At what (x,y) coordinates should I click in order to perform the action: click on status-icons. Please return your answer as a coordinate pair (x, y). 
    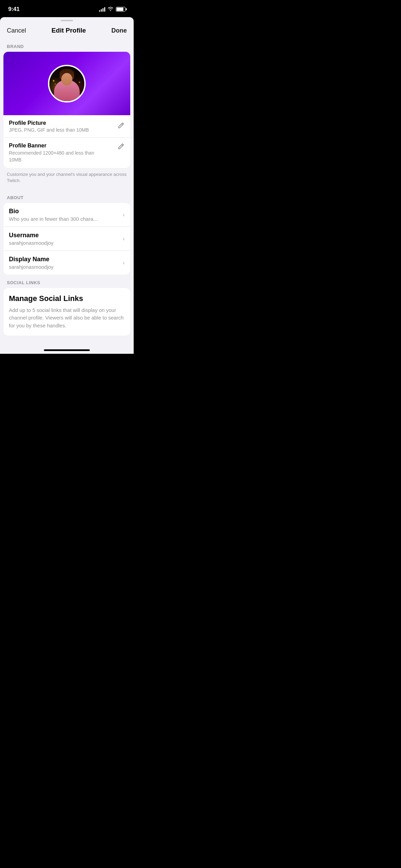
    Looking at the image, I should click on (112, 9).